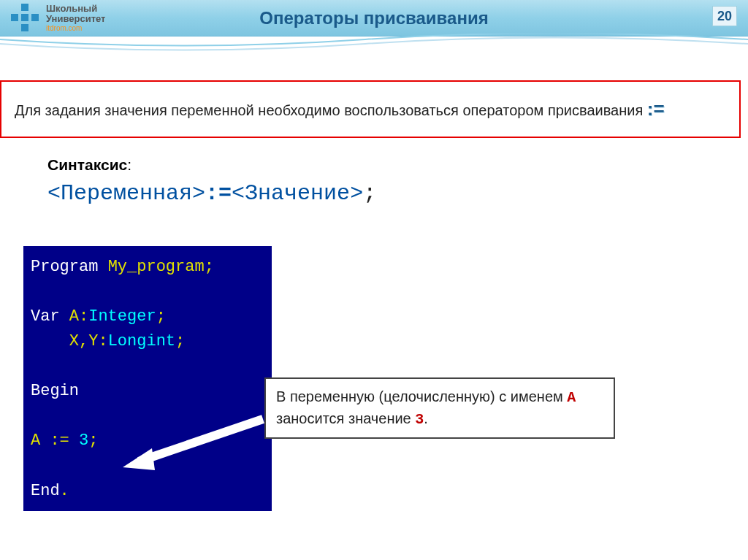  I want to click on assign-rhs: 3, so click(83, 441).